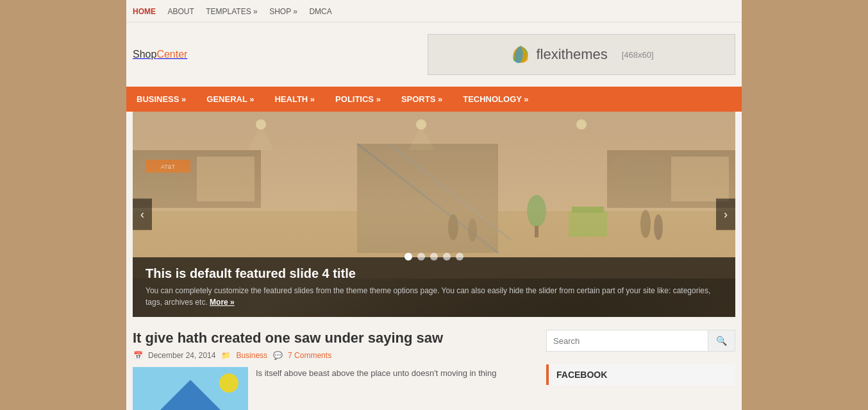 The image size is (868, 410). I want to click on post-article: It give hath created one saw under sayin…, so click(333, 355).